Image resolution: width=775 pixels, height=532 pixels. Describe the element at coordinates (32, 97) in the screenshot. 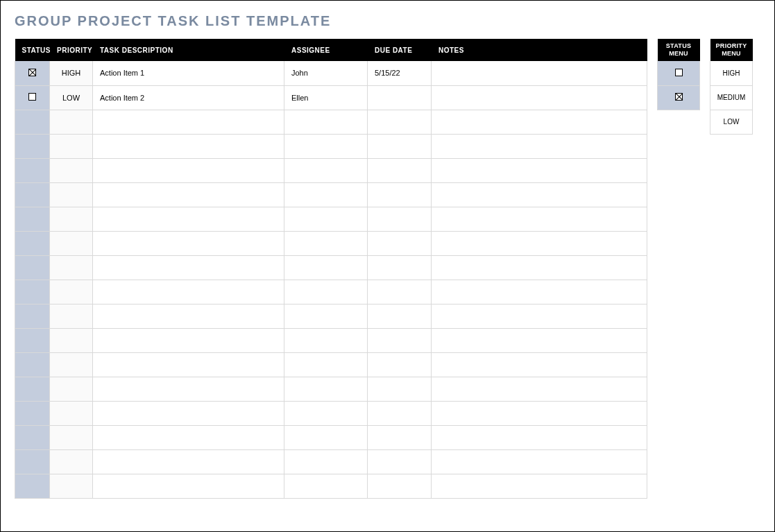

I see `checkbox-unchecked-icon` at that location.